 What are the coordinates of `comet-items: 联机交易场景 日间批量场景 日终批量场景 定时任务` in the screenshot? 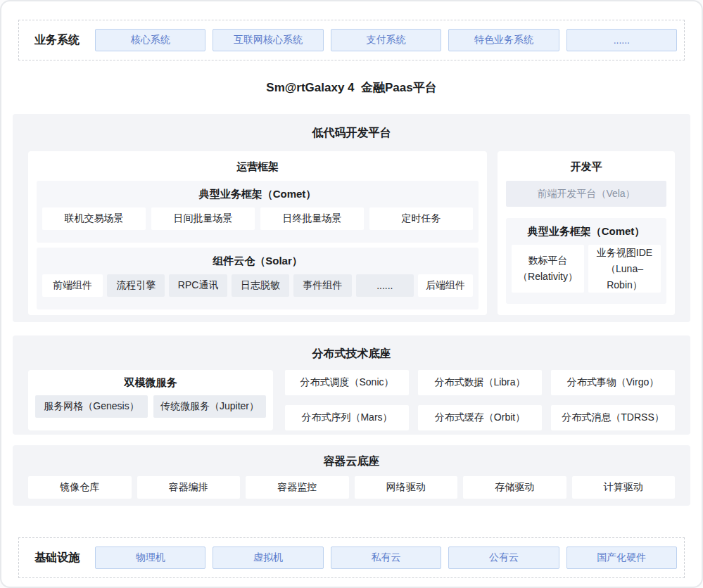 It's located at (258, 219).